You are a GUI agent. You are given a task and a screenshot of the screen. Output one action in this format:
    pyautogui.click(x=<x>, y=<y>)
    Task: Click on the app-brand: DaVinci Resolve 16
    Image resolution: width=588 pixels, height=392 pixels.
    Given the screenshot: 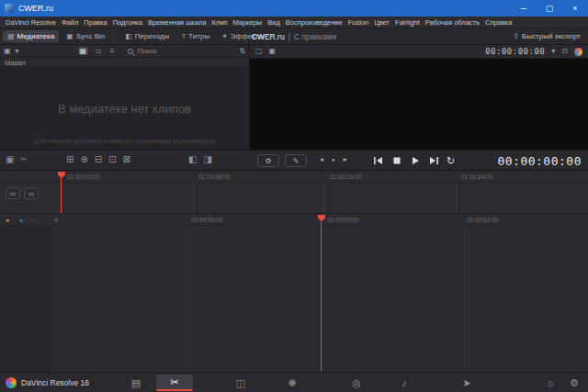 What is the action you would take?
    pyautogui.click(x=48, y=382)
    